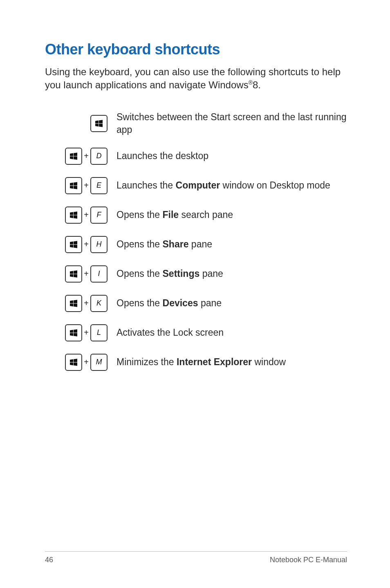 The width and height of the screenshot is (390, 588). I want to click on intro-paragraph: Using the keyboard, you can also use the…, so click(196, 79).